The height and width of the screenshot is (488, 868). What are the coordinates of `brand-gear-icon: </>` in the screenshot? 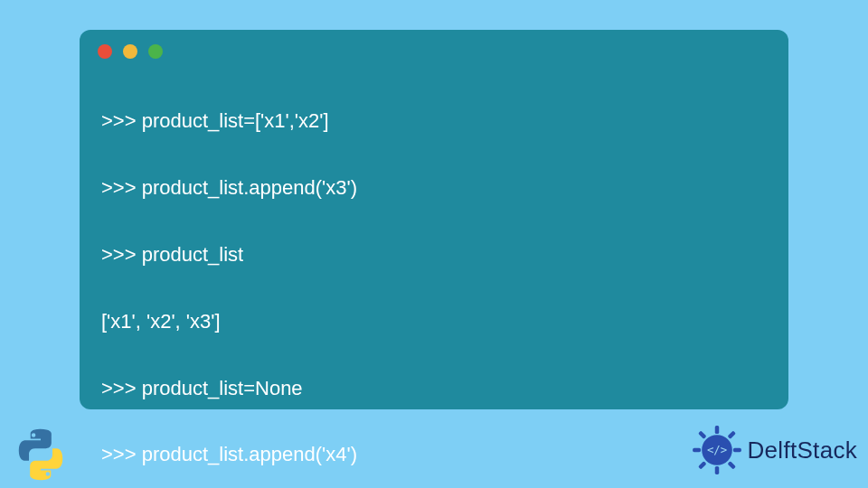 It's located at (717, 450).